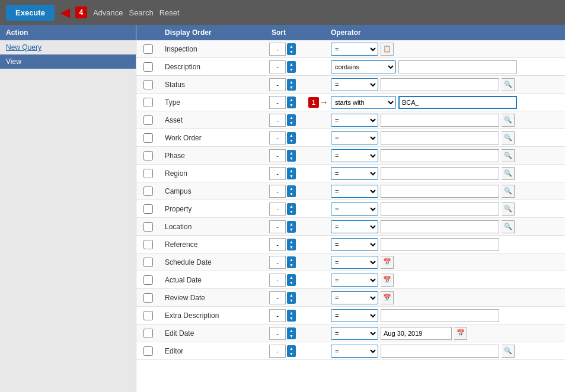 This screenshot has width=565, height=392. Describe the element at coordinates (355, 333) in the screenshot. I see `operator-select-edit-date: =` at that location.